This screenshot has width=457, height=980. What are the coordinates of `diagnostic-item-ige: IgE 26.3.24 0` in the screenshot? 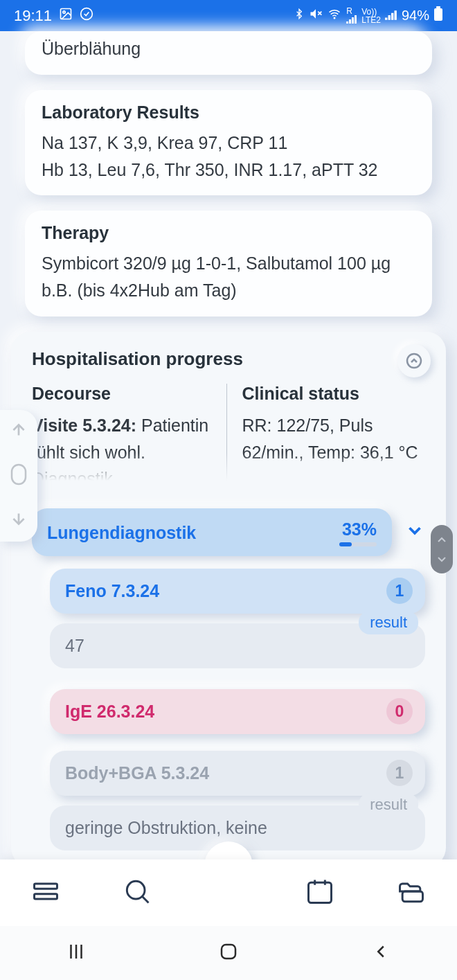 It's located at (238, 712).